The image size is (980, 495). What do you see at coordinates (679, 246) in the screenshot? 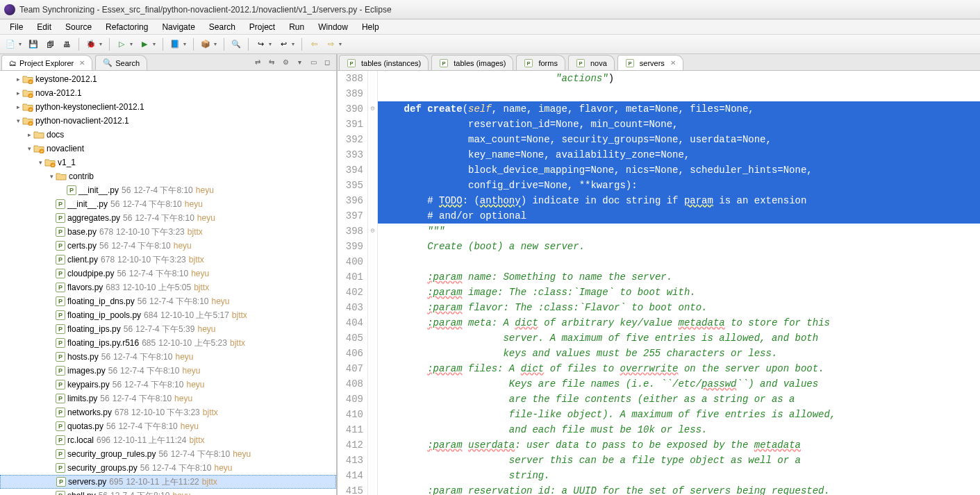
I see `code-line: Create (boot) a new server.` at bounding box center [679, 246].